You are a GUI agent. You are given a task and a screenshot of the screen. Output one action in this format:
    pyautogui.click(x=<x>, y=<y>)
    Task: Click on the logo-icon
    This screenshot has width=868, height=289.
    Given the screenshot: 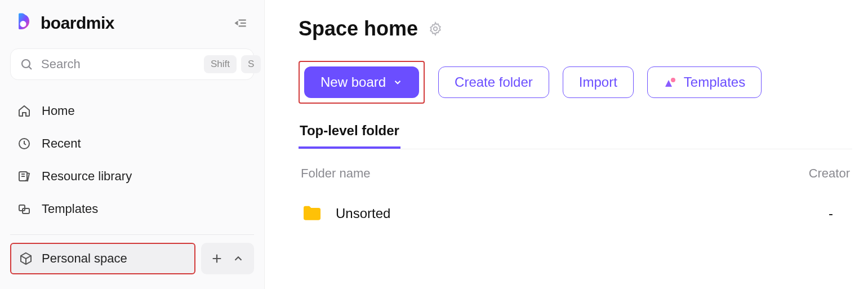 What is the action you would take?
    pyautogui.click(x=23, y=23)
    